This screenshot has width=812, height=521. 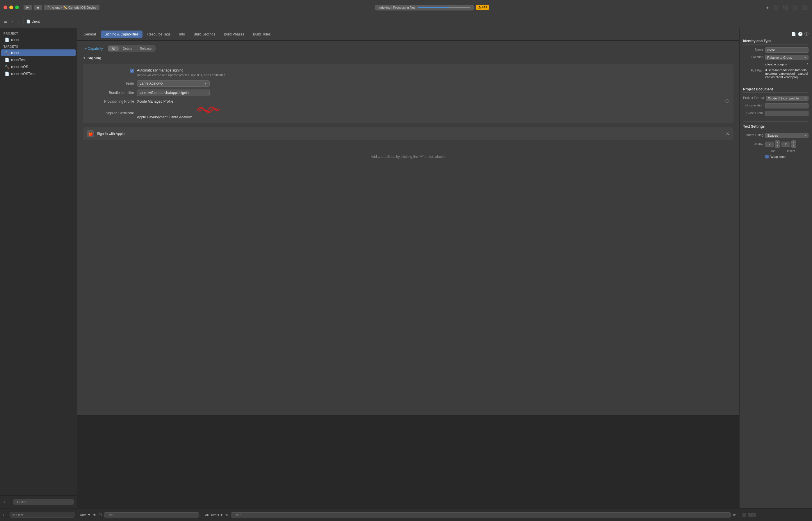 I want to click on capability-close-button: ✕, so click(x=728, y=134).